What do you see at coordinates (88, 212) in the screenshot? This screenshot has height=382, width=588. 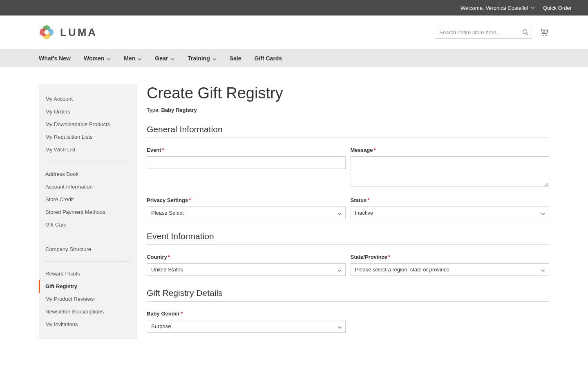 I see `sidebar-stored-payment: Stored Payment Methods` at bounding box center [88, 212].